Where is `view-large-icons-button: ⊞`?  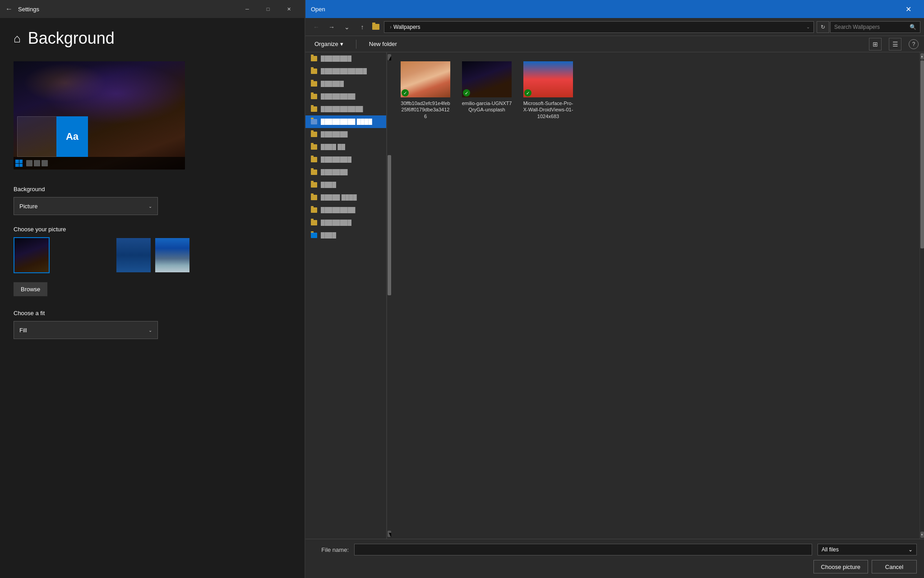 view-large-icons-button: ⊞ is located at coordinates (875, 44).